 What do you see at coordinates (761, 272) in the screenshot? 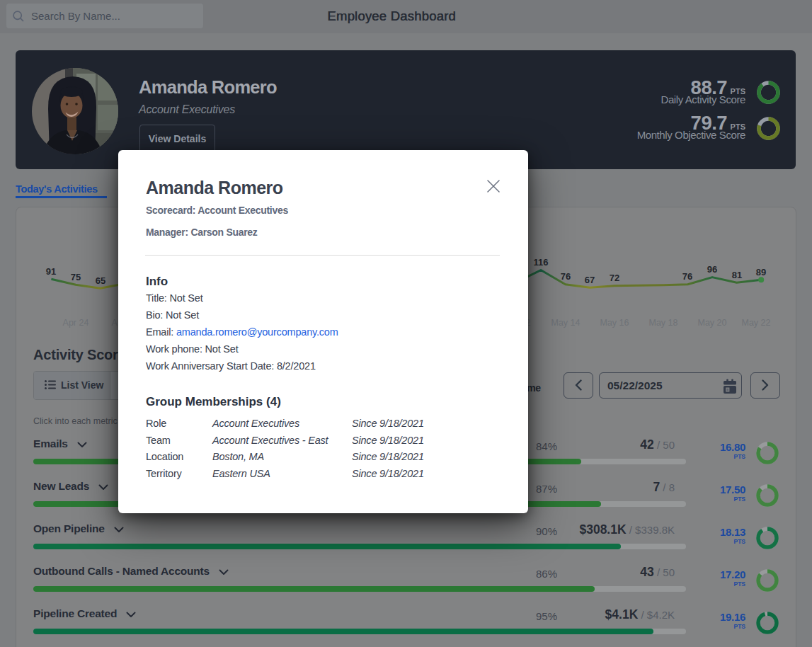
I see `svg-text: 89` at bounding box center [761, 272].